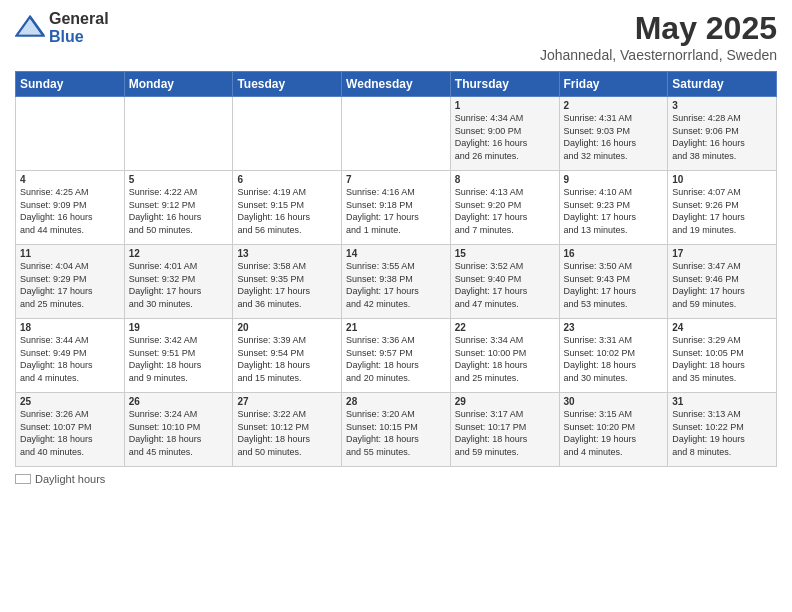 The image size is (792, 612). Describe the element at coordinates (722, 359) in the screenshot. I see `day-info: Sunrise: 3:29 AM Sunset: 10:05 PM Daylig…` at that location.